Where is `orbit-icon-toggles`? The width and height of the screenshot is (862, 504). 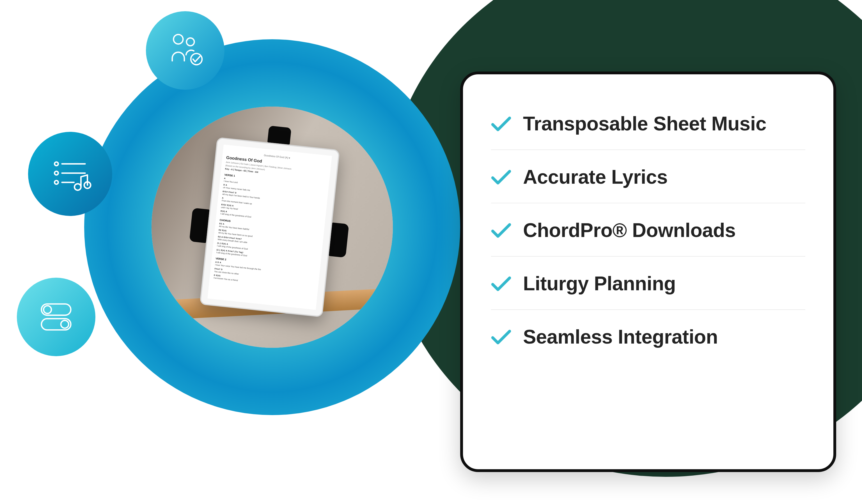 orbit-icon-toggles is located at coordinates (56, 317).